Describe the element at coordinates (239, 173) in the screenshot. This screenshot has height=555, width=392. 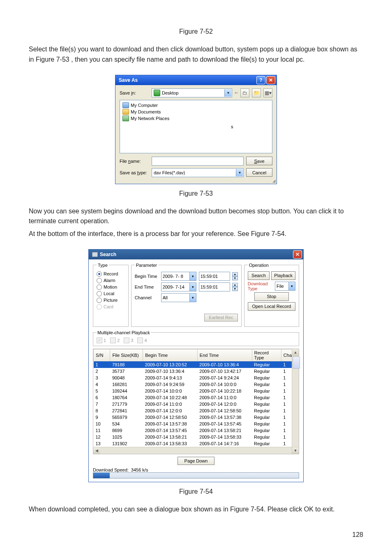
I see `saveastype-dropdown-icon: ▾` at that location.